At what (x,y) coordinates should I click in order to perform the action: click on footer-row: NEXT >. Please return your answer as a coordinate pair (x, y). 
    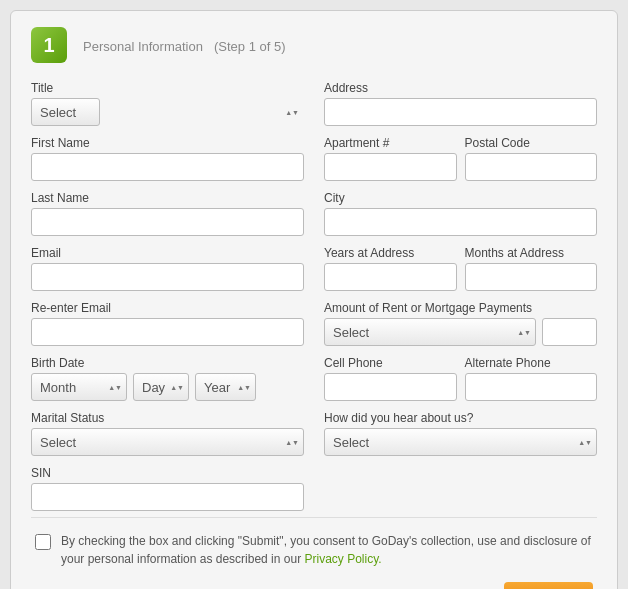
    Looking at the image, I should click on (314, 586).